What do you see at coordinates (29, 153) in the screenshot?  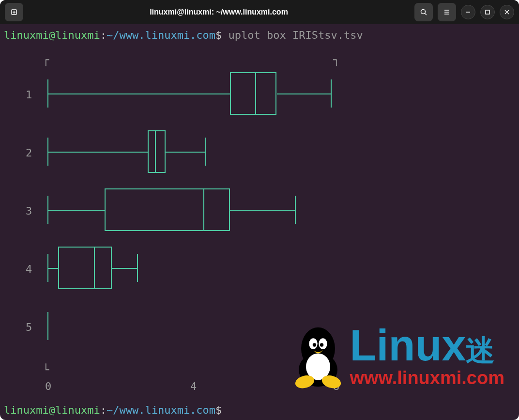 I see `y-label-2: 2` at bounding box center [29, 153].